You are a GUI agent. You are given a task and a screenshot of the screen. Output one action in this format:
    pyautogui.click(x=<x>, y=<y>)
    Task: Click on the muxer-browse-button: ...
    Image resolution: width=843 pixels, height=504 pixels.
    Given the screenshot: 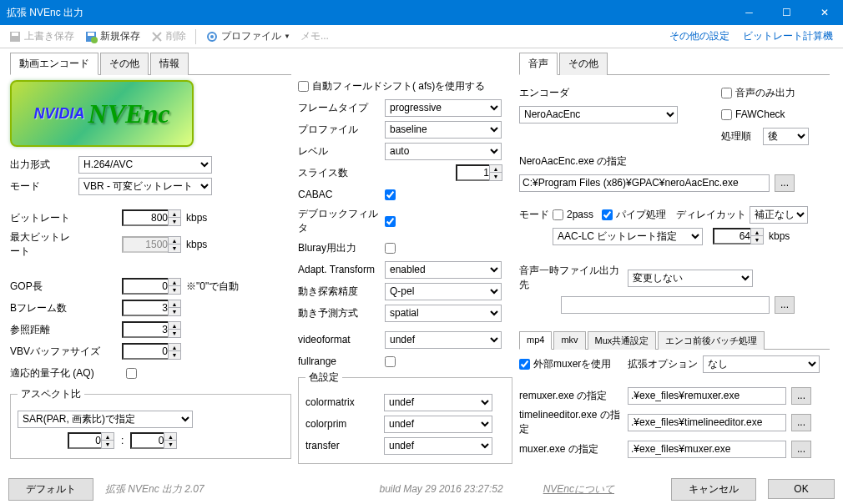 What is the action you would take?
    pyautogui.click(x=801, y=449)
    